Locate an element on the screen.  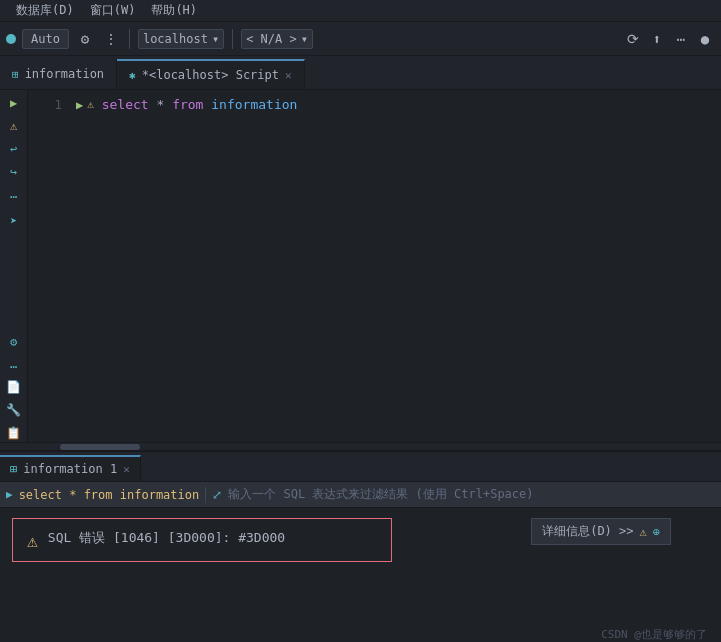
dots-icon: ⋮ is located at coordinates (111, 39).